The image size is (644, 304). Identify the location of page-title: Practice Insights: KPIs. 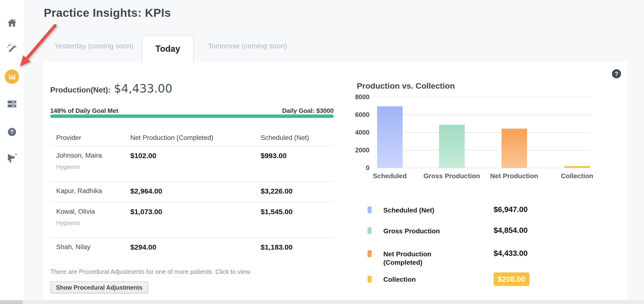
(108, 13).